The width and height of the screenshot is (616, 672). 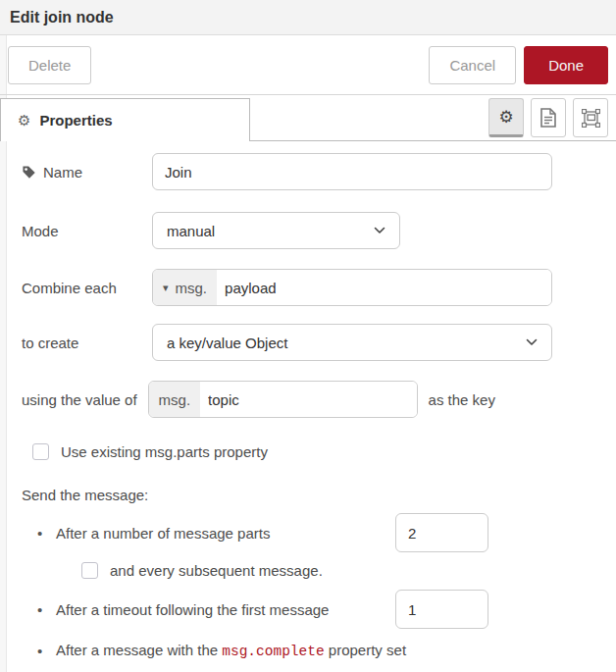 I want to click on key-row-after-label: as the key, so click(x=462, y=400).